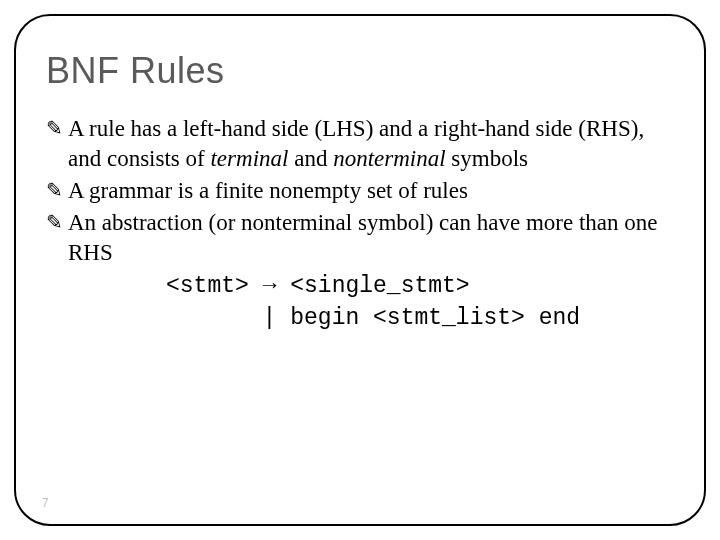  Describe the element at coordinates (360, 191) in the screenshot. I see `bullet-item: ✎ A grammar is a finite nonempty set of …` at that location.